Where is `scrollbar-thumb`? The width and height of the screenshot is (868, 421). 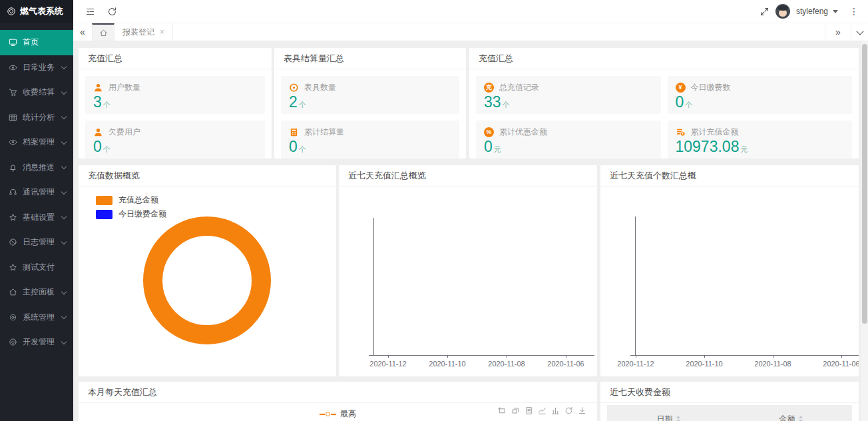 scrollbar-thumb is located at coordinates (865, 184).